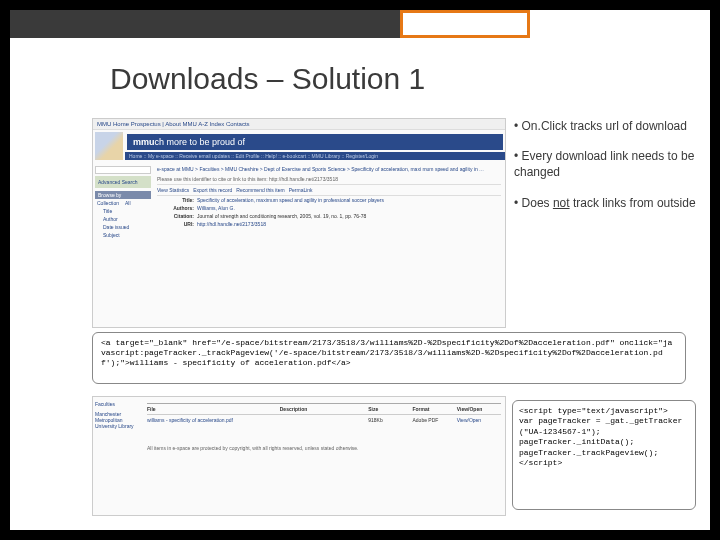 This screenshot has height=540, width=720. I want to click on td-view: View/Open, so click(479, 420).